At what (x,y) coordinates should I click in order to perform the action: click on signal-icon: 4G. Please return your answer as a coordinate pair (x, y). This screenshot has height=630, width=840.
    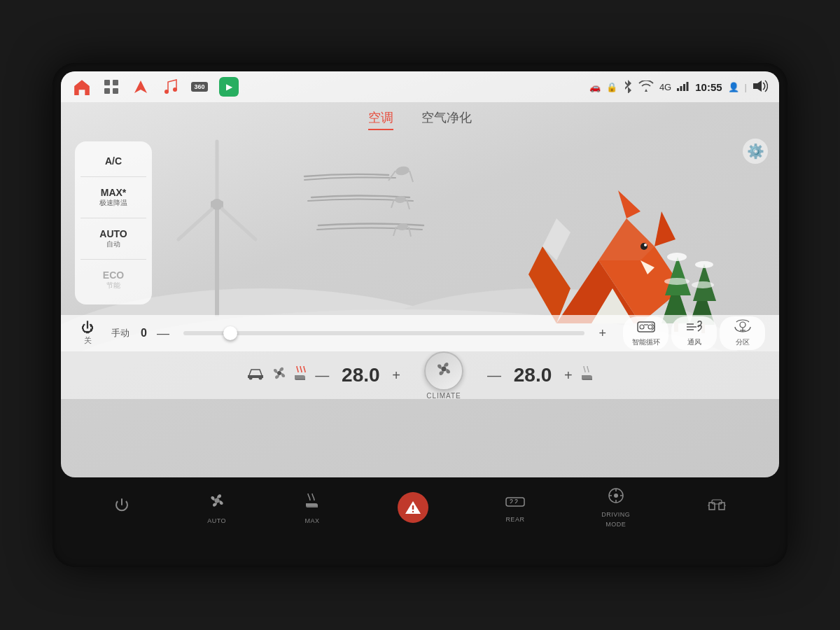
    Looking at the image, I should click on (665, 87).